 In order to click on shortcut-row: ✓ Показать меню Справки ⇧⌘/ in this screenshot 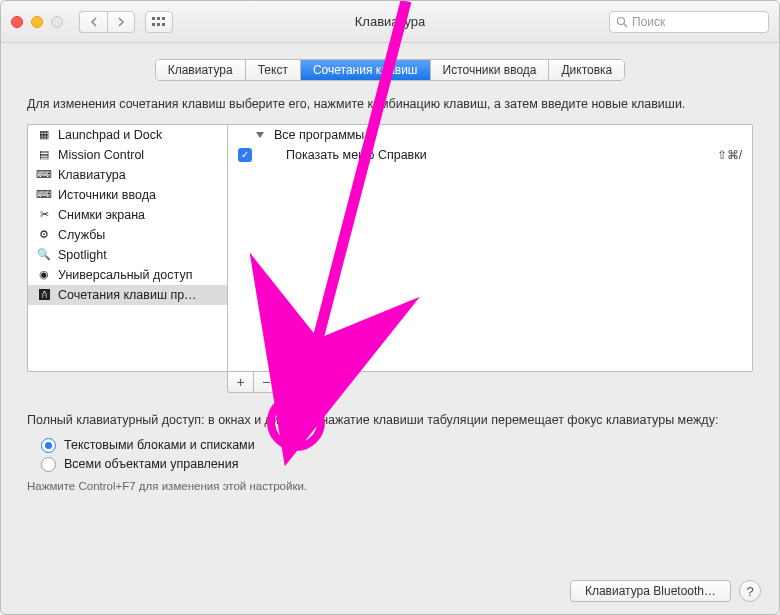, I will do `click(490, 155)`.